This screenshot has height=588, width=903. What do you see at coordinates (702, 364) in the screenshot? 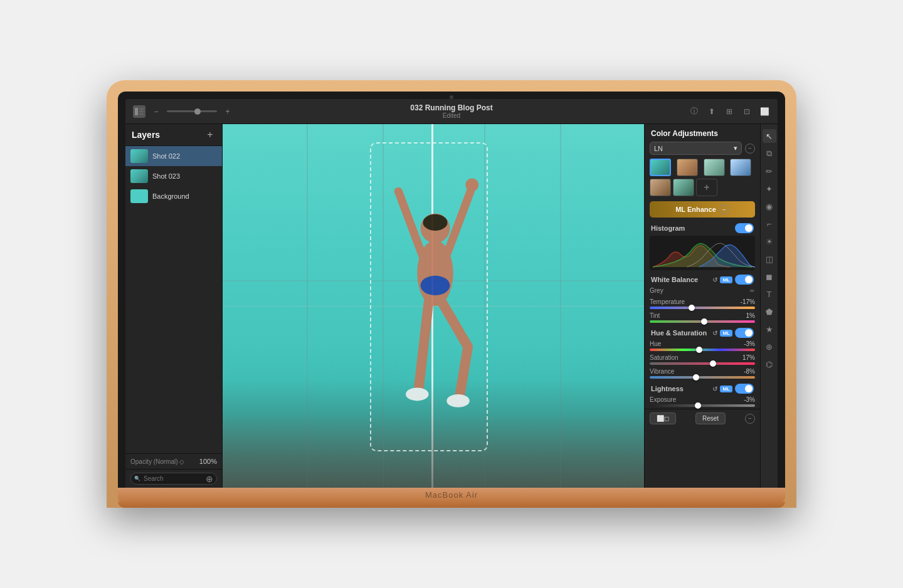
I see `saturation-slider` at bounding box center [702, 364].